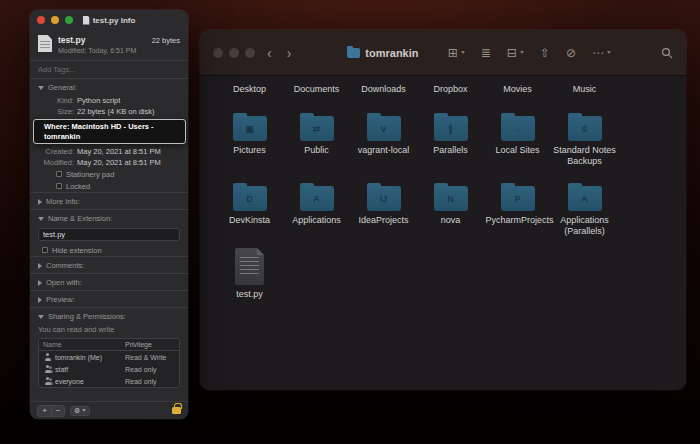 Image resolution: width=700 pixels, height=444 pixels. What do you see at coordinates (250, 90) in the screenshot?
I see `finder-item-desktop: Desktop` at bounding box center [250, 90].